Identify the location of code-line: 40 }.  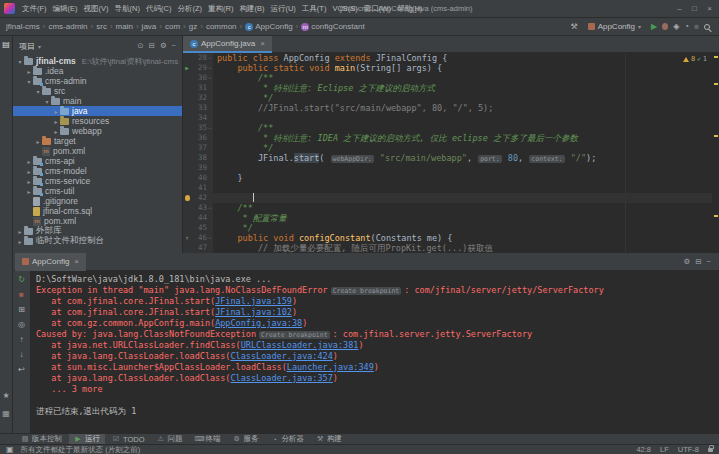
(451, 178).